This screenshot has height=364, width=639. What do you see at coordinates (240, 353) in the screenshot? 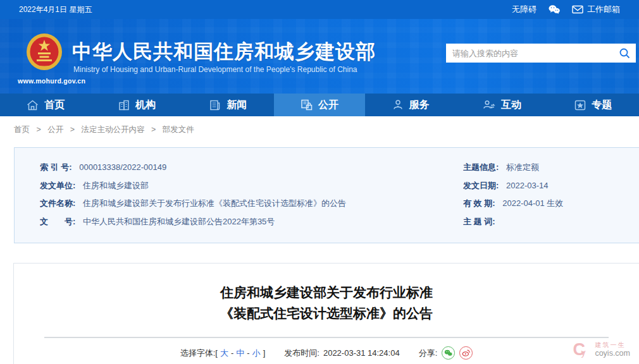
I see `font-size-medium-button: 中` at bounding box center [240, 353].